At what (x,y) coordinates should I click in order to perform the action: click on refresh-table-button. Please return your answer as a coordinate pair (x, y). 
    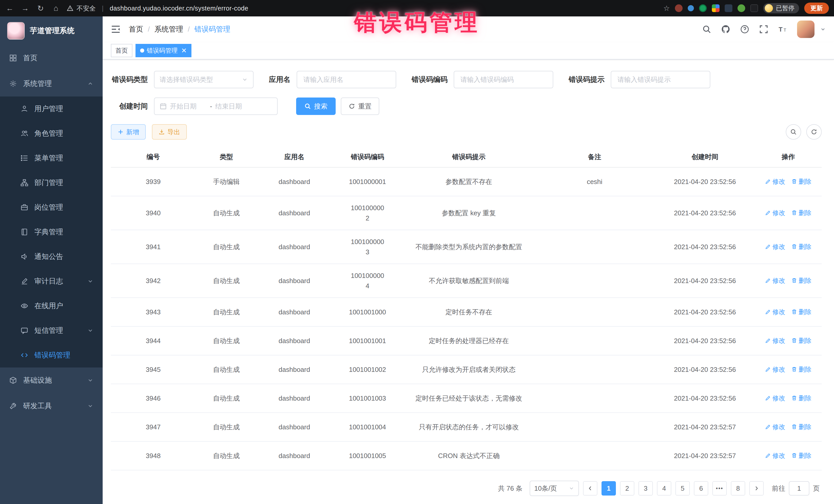
    Looking at the image, I should click on (814, 132).